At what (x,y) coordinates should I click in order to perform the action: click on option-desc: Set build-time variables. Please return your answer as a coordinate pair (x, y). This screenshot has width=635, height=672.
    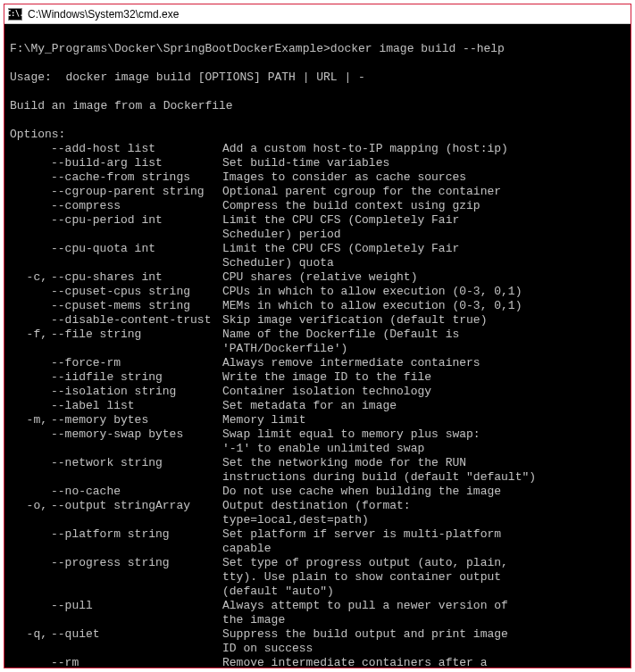
    Looking at the image, I should click on (423, 163).